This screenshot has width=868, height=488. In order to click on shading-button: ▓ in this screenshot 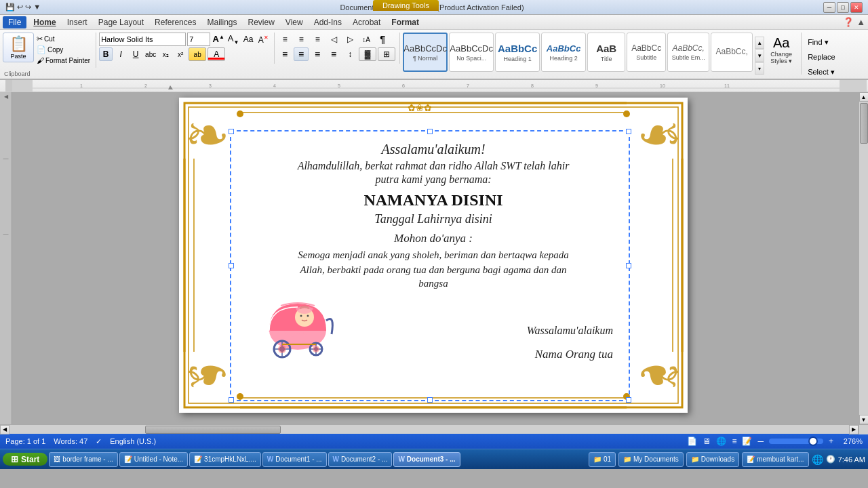, I will do `click(368, 54)`.